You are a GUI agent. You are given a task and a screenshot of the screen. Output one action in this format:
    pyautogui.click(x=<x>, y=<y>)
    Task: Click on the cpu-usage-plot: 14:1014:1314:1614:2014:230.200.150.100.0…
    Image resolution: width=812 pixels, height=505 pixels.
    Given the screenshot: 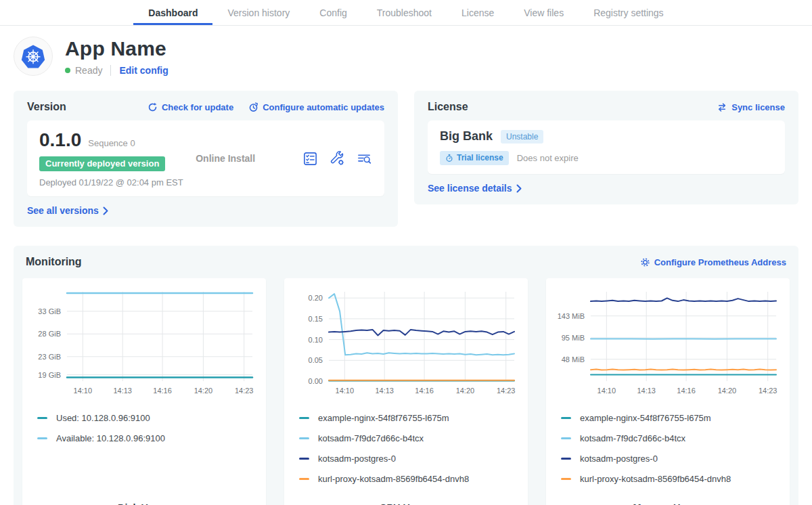 What is the action you would take?
    pyautogui.click(x=406, y=342)
    